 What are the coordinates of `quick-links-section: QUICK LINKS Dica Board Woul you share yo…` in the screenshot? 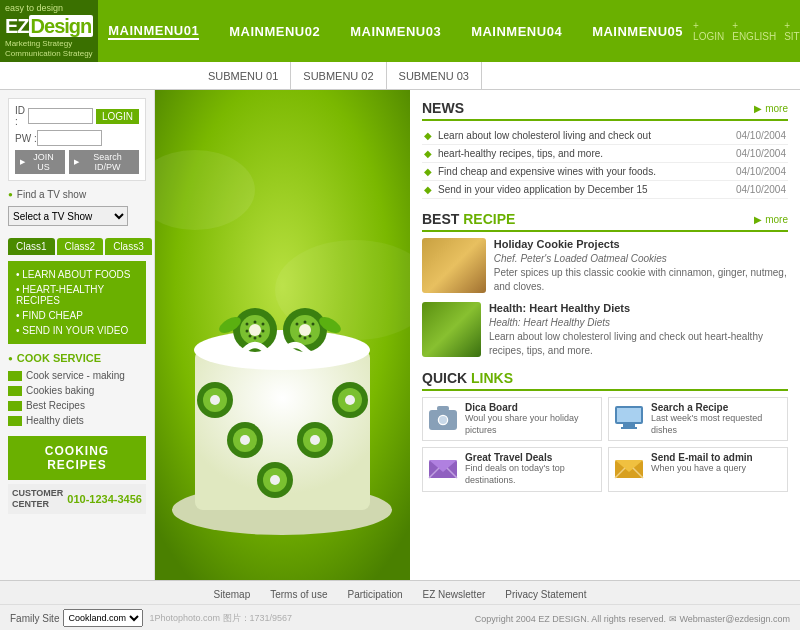 It's located at (605, 431).